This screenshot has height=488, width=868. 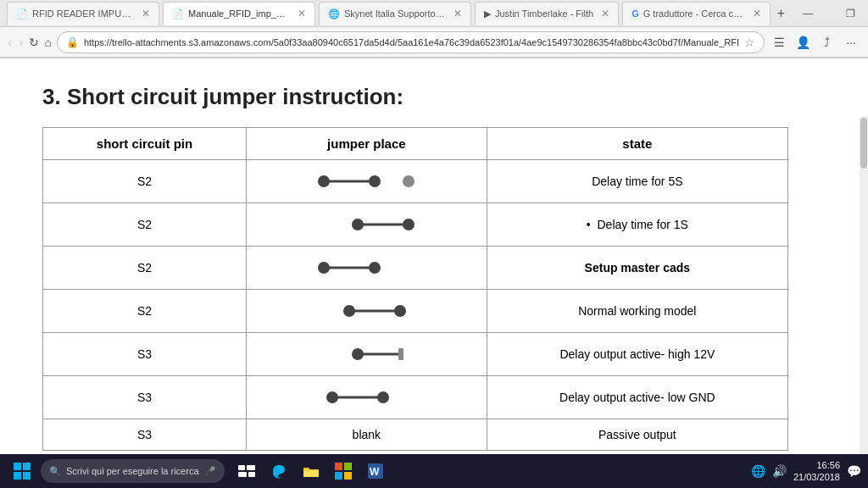 What do you see at coordinates (434, 14) in the screenshot?
I see `title-bar: 📄 RFID READER IMPULSIVO B ✕ 📄 Manuale_RF…` at bounding box center [434, 14].